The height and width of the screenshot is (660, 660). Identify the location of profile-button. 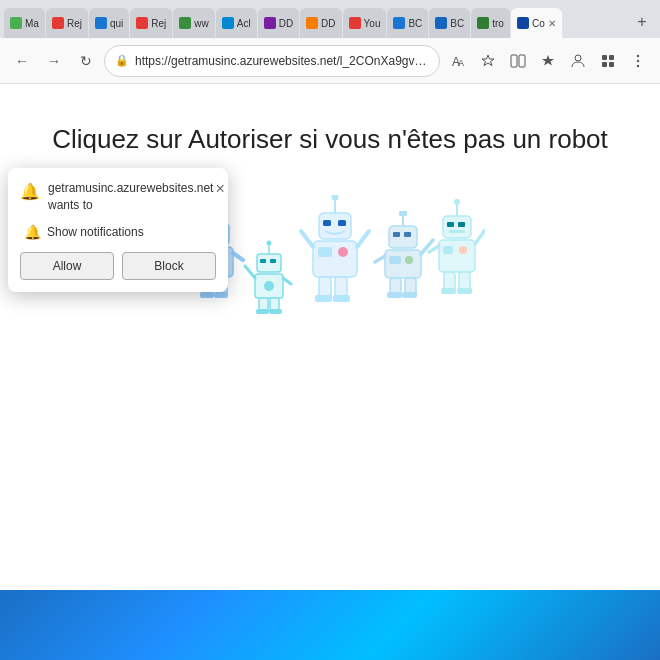
(578, 61).